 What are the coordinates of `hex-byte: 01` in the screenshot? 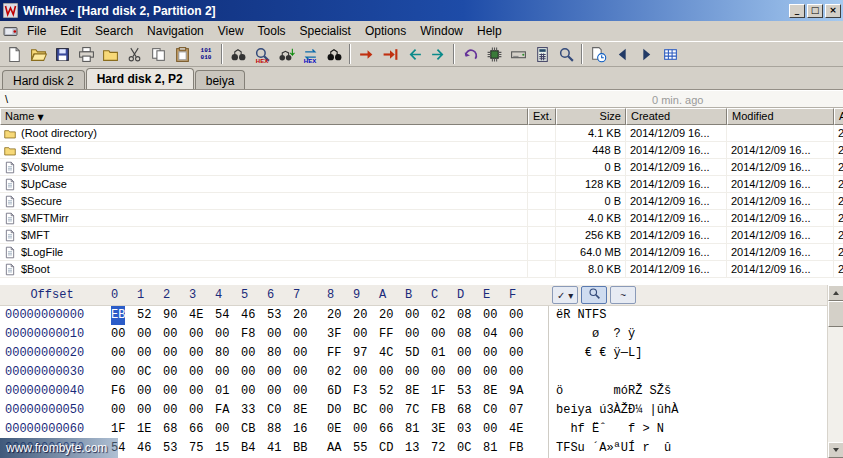 It's located at (221, 392).